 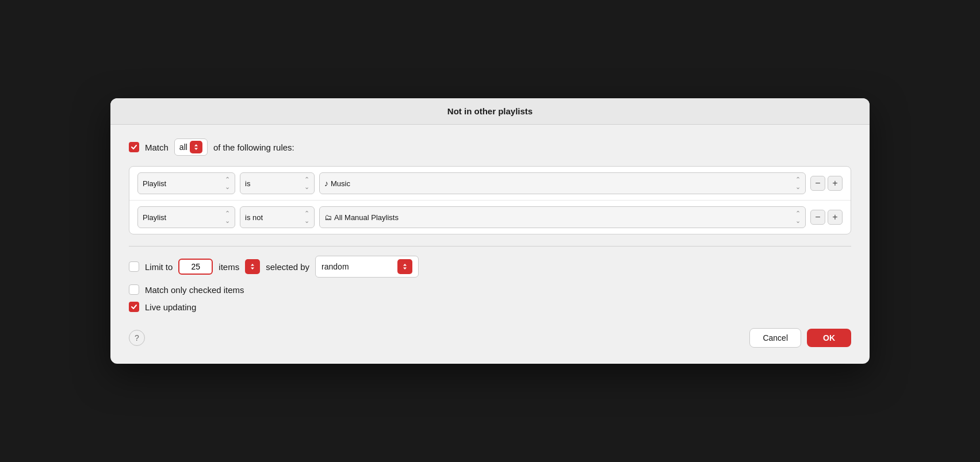 What do you see at coordinates (277, 217) in the screenshot?
I see `rule2-condition-select: is not ⌃⌄` at bounding box center [277, 217].